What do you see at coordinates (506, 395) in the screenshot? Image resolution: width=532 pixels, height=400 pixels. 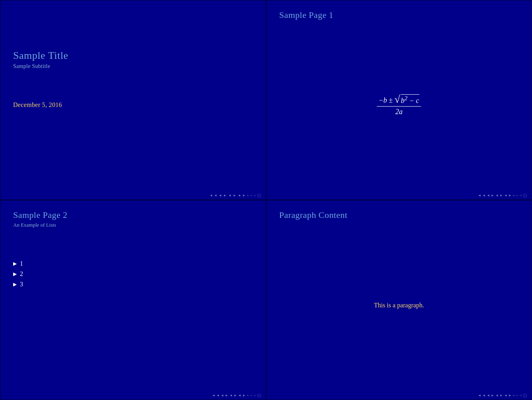 I see `nav4-icon-7: ◄` at bounding box center [506, 395].